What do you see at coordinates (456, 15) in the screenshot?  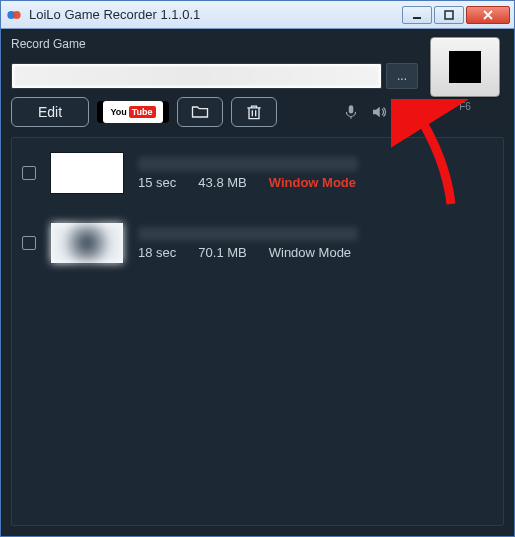 I see `window-controls` at bounding box center [456, 15].